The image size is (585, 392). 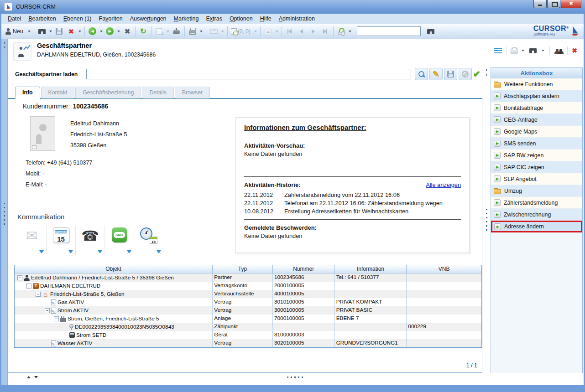 What do you see at coordinates (177, 31) in the screenshot?
I see `workflow-button` at bounding box center [177, 31].